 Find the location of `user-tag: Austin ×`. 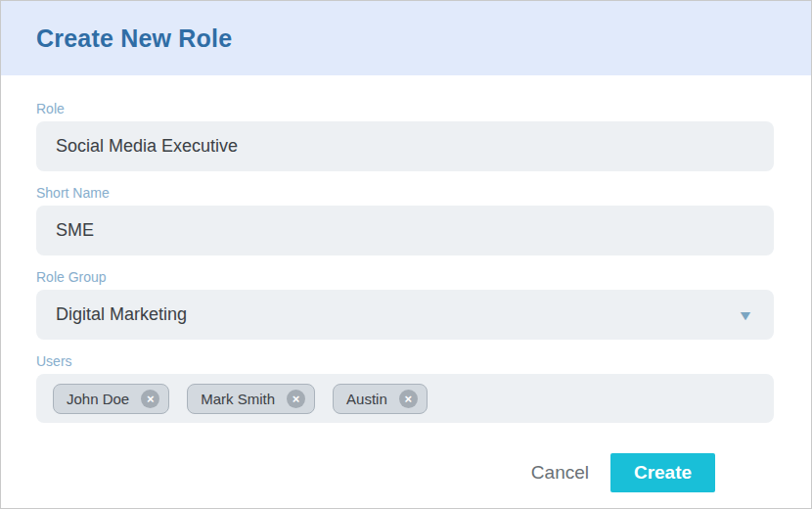

user-tag: Austin × is located at coordinates (380, 399).